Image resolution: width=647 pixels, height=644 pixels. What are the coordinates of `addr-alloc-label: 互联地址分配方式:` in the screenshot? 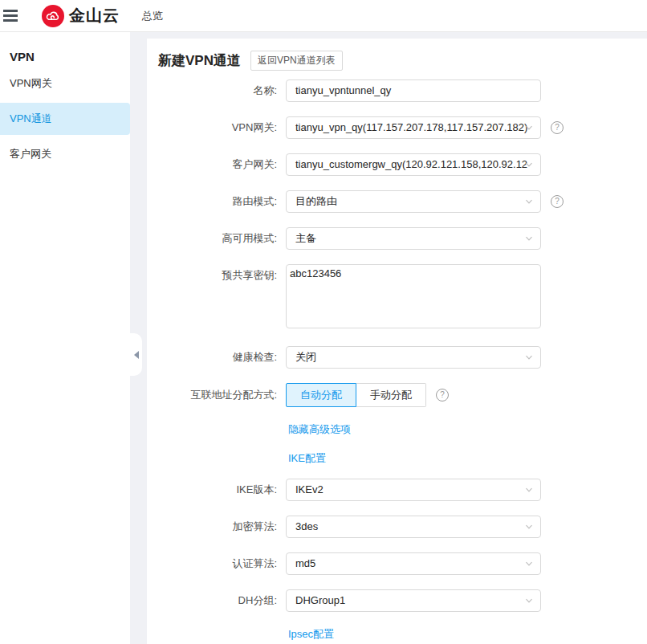 It's located at (212, 395).